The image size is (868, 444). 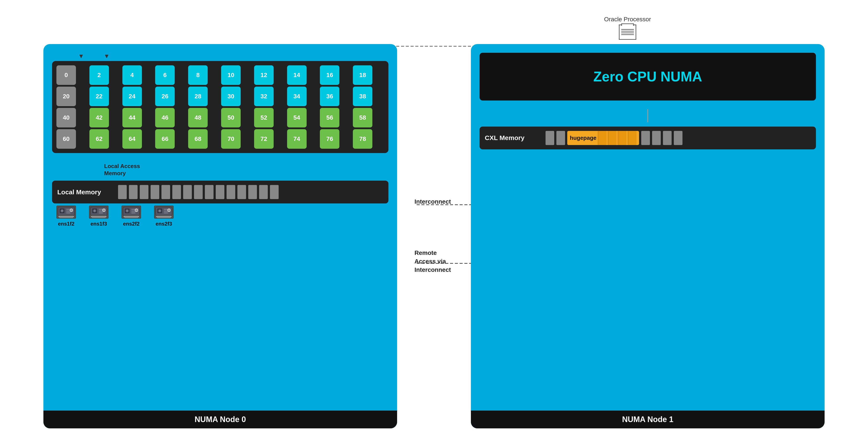 I want to click on cpu-cell: 40, so click(x=66, y=118).